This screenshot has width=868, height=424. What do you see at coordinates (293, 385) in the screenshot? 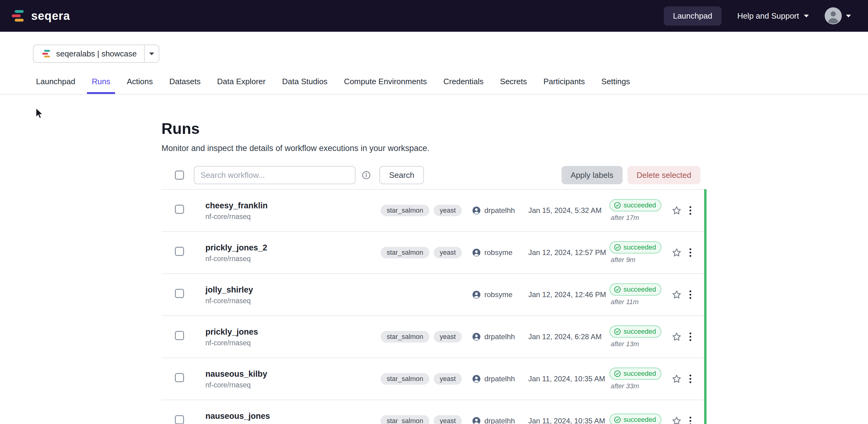
I see `run-pipeline: nf-core/rnaseq` at bounding box center [293, 385].